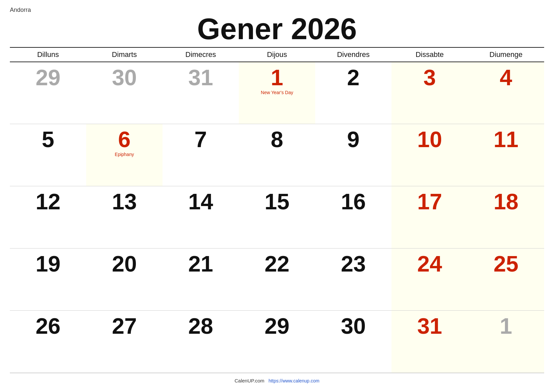  I want to click on page-title: Gener 2026, so click(277, 29).